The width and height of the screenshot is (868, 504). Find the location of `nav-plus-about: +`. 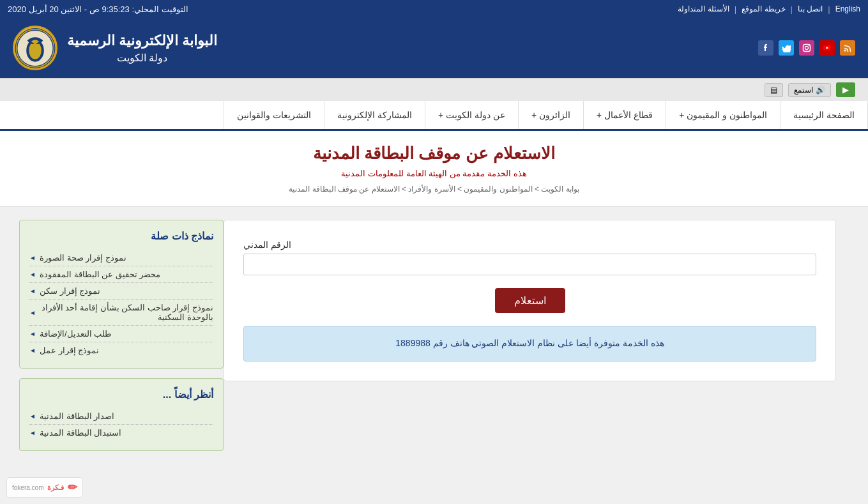

nav-plus-about: + is located at coordinates (441, 115).